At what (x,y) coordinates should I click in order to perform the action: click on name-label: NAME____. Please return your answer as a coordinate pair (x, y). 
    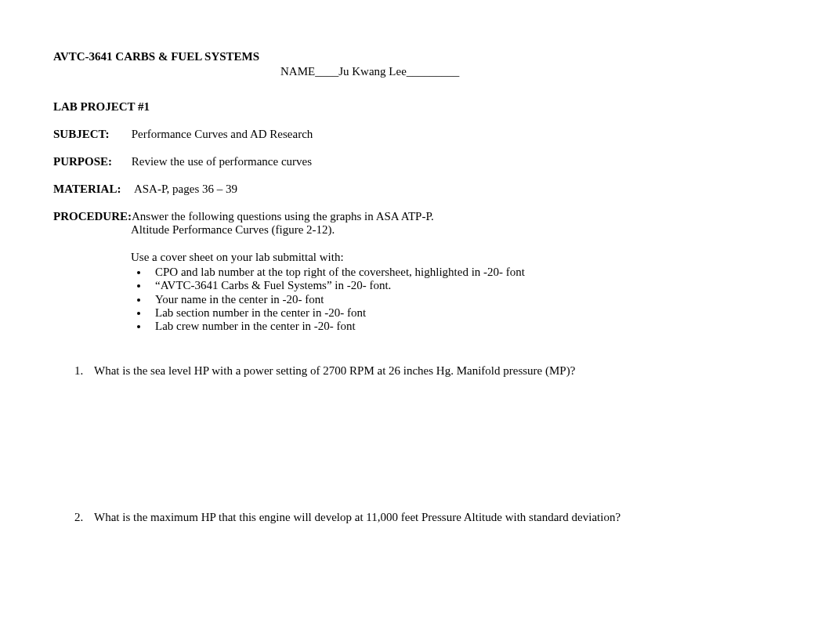
    Looking at the image, I should click on (309, 71).